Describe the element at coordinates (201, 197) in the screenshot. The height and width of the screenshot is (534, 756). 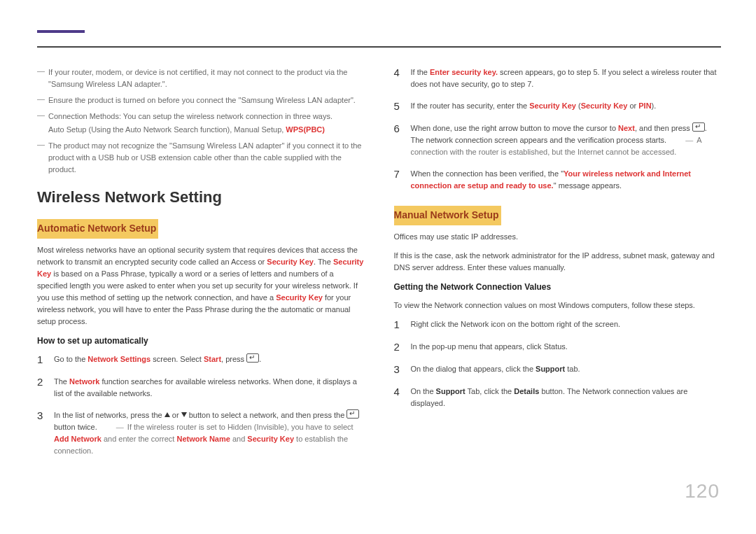
I see `section-heading: Wireless Network Setting` at that location.